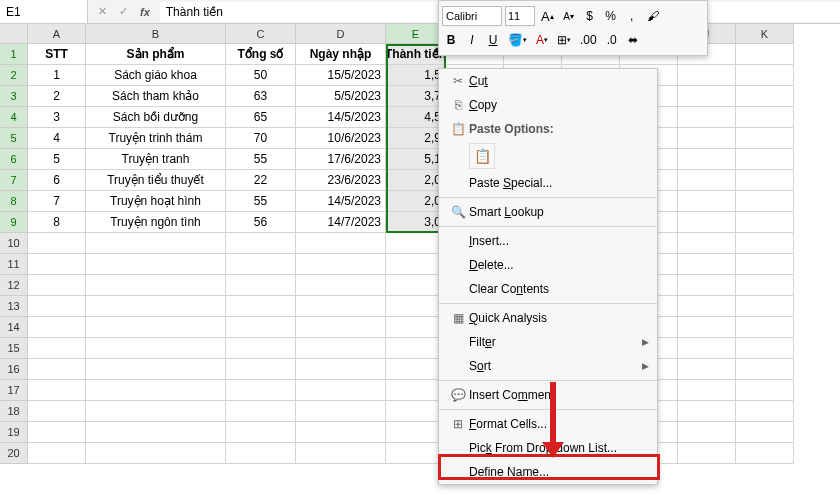 The width and height of the screenshot is (840, 500). I want to click on menu-insert: Insert..., so click(548, 241).